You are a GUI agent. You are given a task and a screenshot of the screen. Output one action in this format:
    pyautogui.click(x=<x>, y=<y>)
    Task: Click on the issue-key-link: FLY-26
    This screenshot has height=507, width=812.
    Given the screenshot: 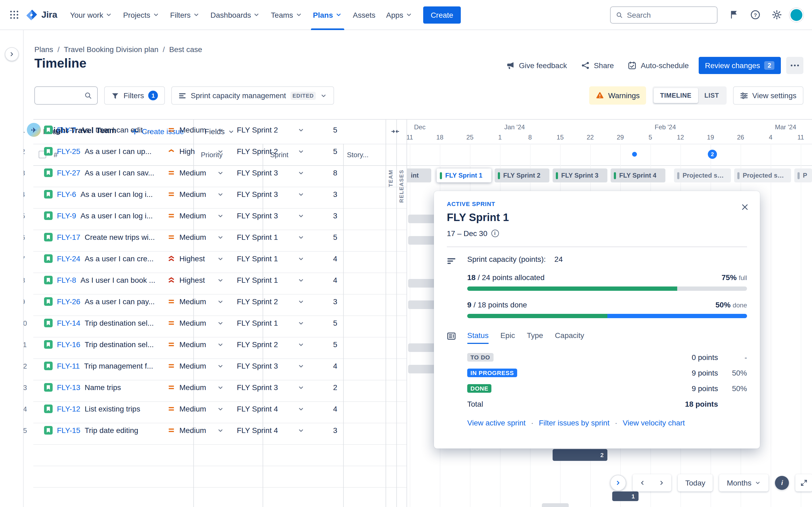 What is the action you would take?
    pyautogui.click(x=68, y=301)
    